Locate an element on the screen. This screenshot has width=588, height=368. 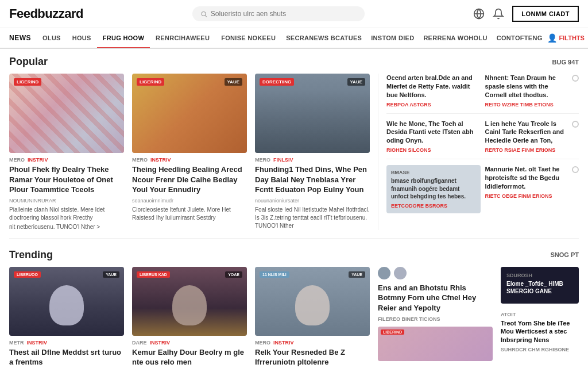
article-1-desc: Pialleinte clanh Niol stslste. Mere Idet… is located at coordinates (67, 214).